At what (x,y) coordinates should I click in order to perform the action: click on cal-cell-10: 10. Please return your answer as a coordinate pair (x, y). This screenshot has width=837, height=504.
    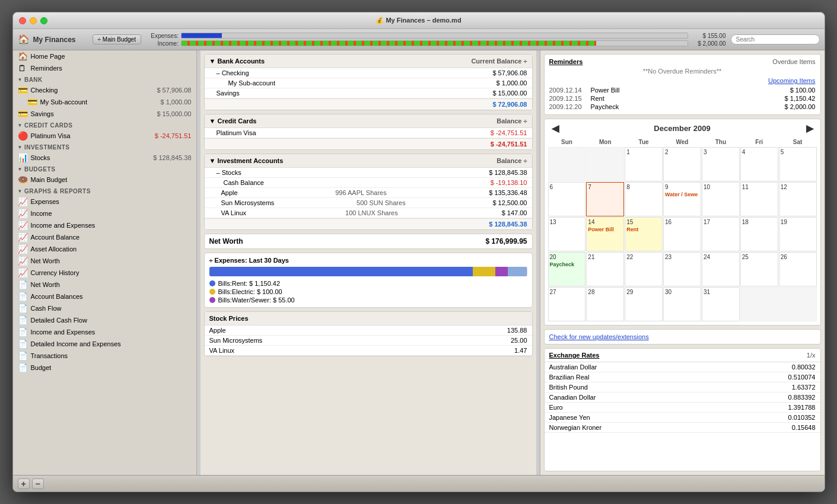
    Looking at the image, I should click on (721, 199).